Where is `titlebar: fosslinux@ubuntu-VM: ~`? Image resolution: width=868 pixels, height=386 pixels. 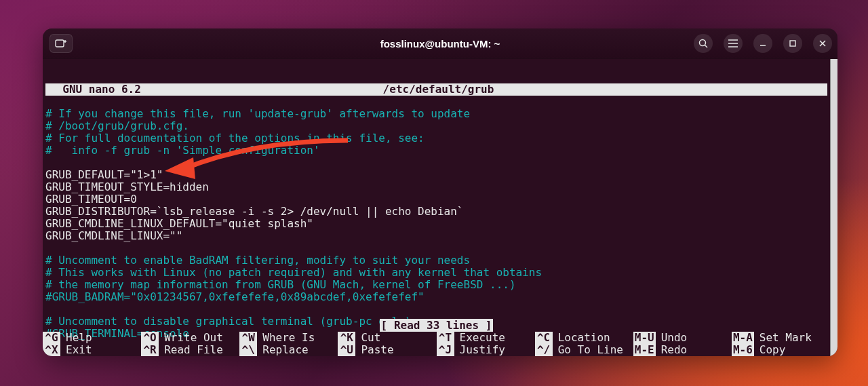
titlebar: fosslinux@ubuntu-VM: ~ is located at coordinates (440, 43).